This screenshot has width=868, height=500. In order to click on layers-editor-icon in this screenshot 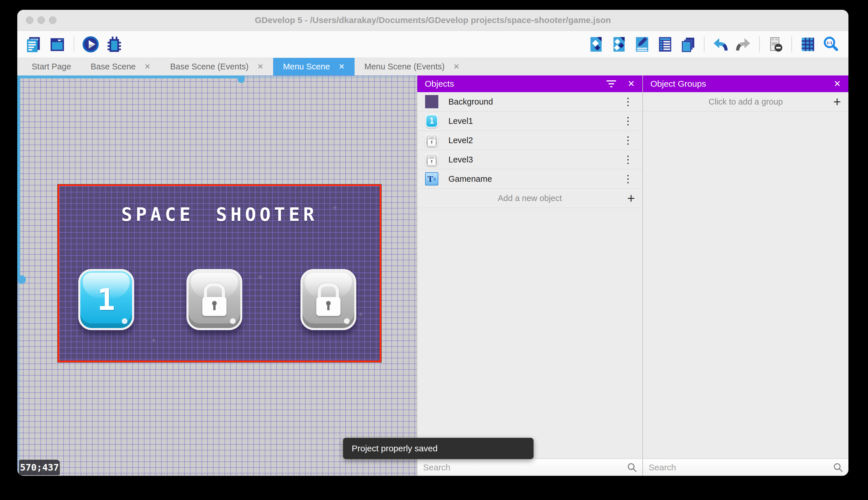, I will do `click(688, 44)`.